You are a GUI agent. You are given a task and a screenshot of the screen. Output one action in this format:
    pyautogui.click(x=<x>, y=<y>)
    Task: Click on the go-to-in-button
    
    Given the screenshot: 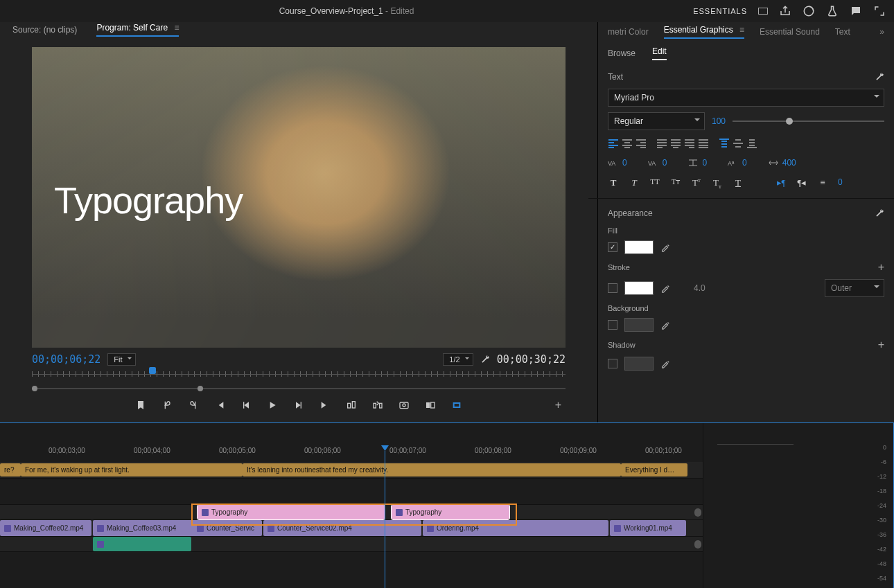 What is the action you would take?
    pyautogui.click(x=220, y=405)
    